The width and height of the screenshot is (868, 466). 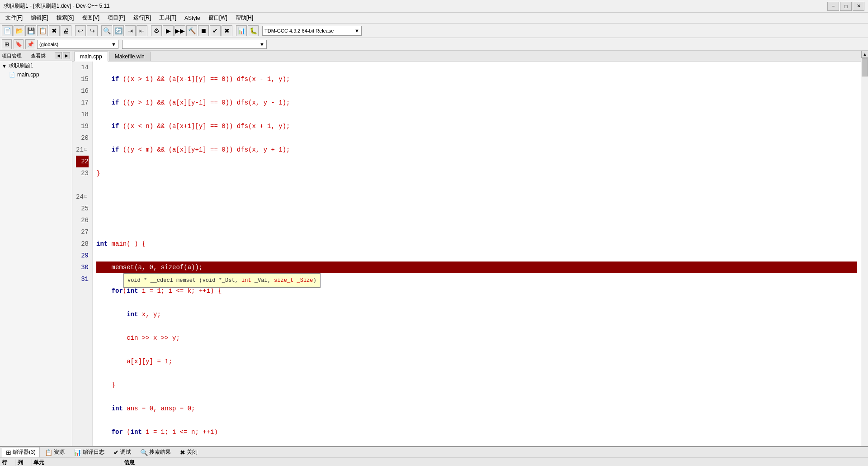 I want to click on tb2-btn2: 🔖, so click(x=19, y=44).